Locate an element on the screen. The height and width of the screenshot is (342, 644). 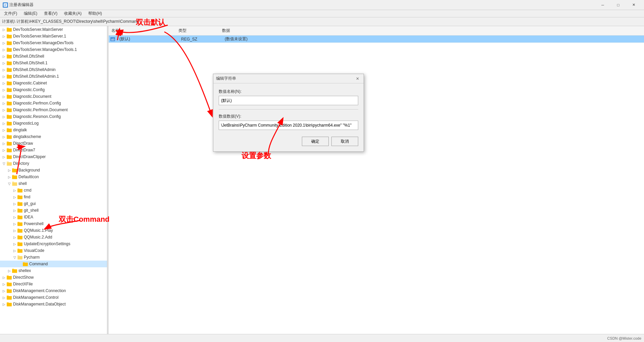
tree-item-diskmgmt-ctrl: ▷ DiskManagement.Control is located at coordinates (54, 297).